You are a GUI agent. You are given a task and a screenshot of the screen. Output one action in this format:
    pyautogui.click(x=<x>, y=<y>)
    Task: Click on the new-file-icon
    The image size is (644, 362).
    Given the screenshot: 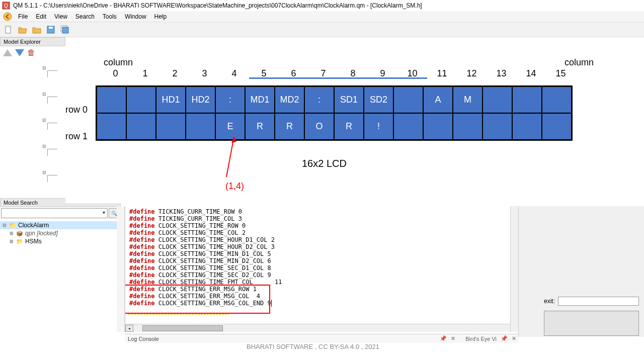 What is the action you would take?
    pyautogui.click(x=9, y=30)
    